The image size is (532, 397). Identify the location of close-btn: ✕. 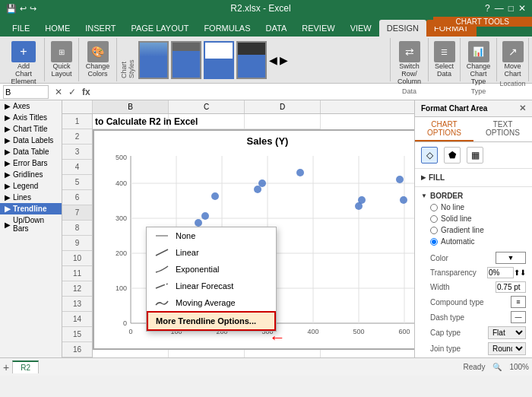
(522, 8).